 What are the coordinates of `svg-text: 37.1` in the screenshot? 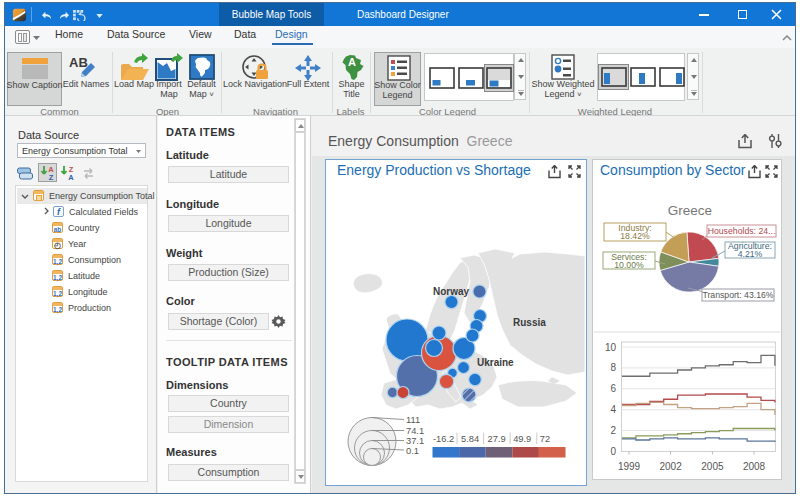 It's located at (415, 441).